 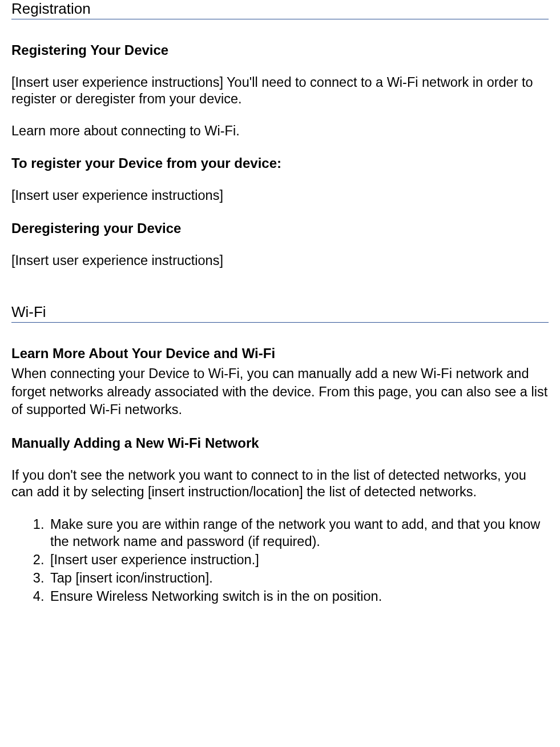 What do you see at coordinates (280, 392) in the screenshot?
I see `paragraph-learn-more-body: When connecting your Device to Wi-Fi, yo…` at bounding box center [280, 392].